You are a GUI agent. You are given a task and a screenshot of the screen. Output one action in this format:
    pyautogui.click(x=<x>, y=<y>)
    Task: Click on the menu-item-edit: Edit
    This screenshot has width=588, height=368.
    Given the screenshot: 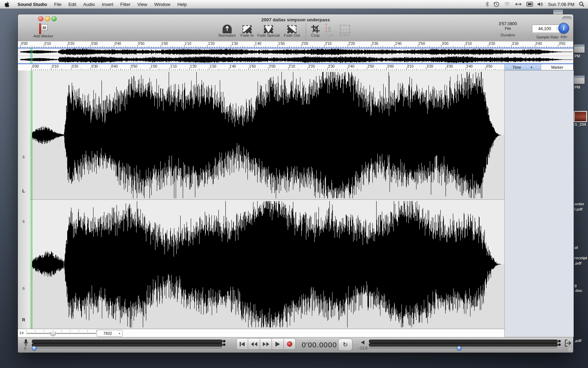 What is the action you would take?
    pyautogui.click(x=72, y=4)
    